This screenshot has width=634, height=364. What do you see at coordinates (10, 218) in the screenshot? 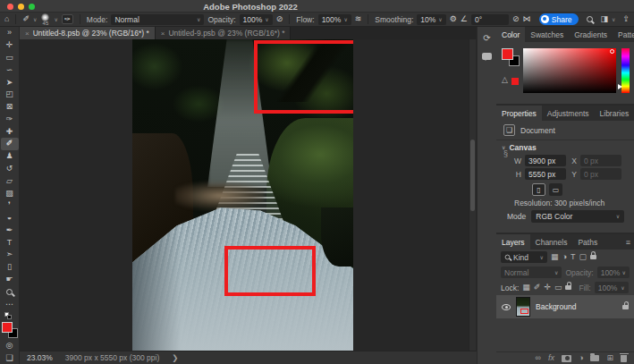
I see `tool-dodge: ◒` at bounding box center [10, 218].